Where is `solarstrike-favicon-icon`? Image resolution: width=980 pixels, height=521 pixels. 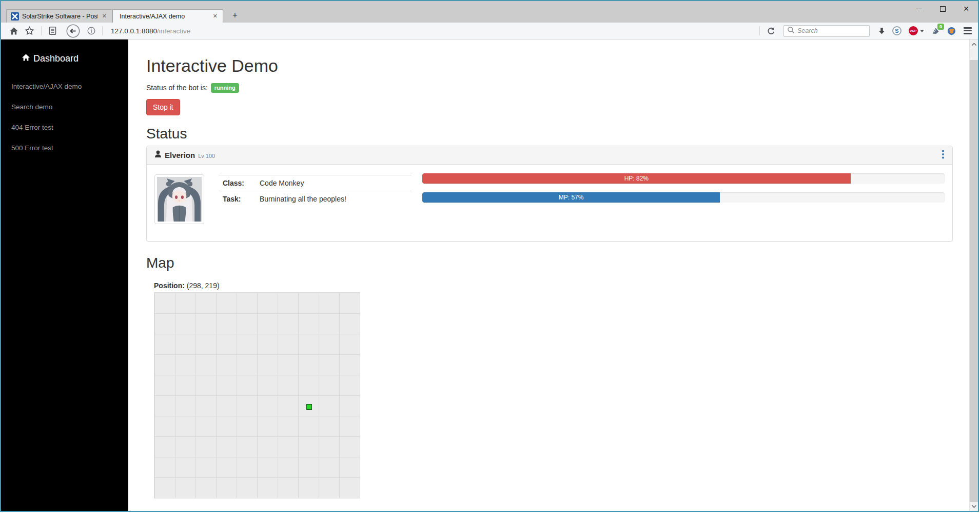
solarstrike-favicon-icon is located at coordinates (15, 16).